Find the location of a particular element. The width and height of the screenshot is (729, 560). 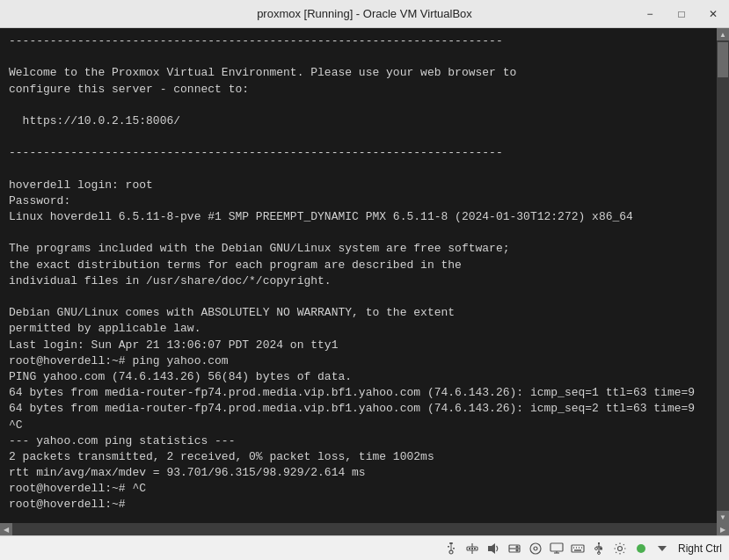

storage-icon is located at coordinates (514, 549).